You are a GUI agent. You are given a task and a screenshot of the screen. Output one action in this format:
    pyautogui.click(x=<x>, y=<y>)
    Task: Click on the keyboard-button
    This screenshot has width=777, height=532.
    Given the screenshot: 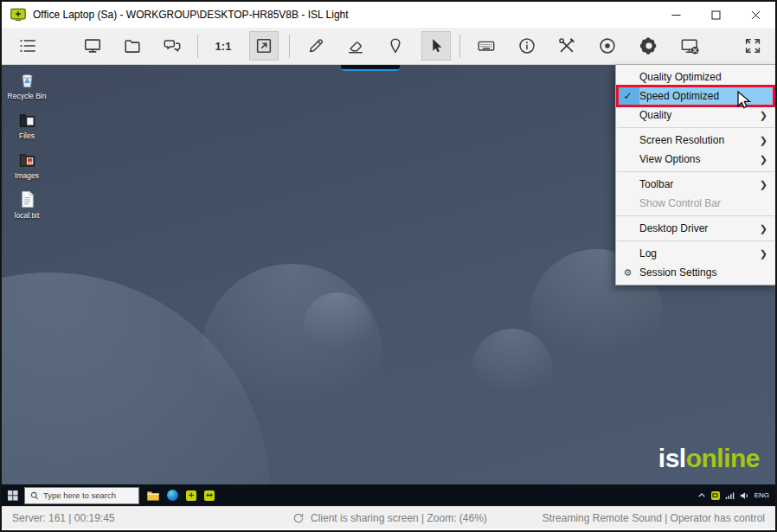 What is the action you would take?
    pyautogui.click(x=486, y=46)
    